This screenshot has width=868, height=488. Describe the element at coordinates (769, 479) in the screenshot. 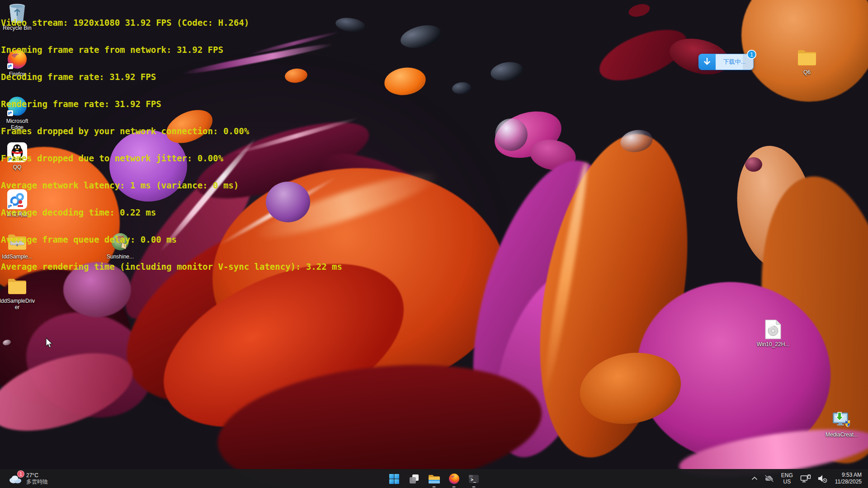

I see `onedrive-offline-icon` at that location.